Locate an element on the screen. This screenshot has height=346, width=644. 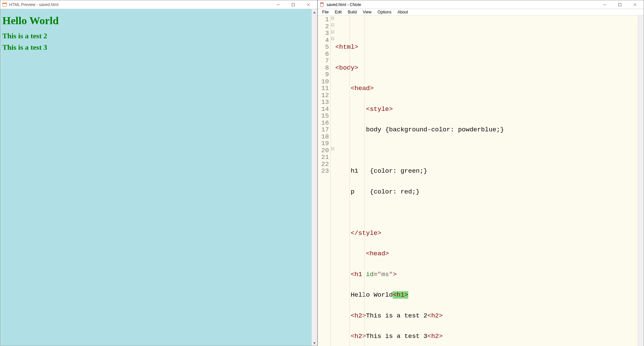
preview-close-button is located at coordinates (308, 5).